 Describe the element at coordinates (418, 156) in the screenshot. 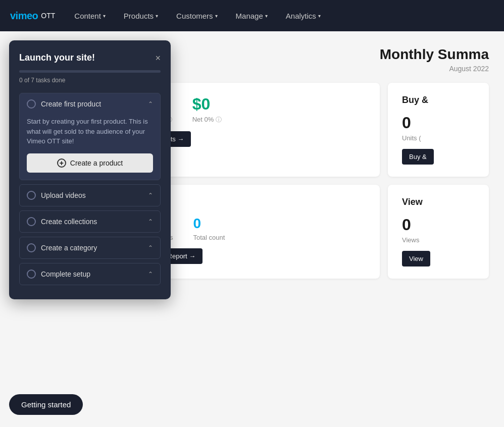

I see `buy-button: Buy &` at that location.